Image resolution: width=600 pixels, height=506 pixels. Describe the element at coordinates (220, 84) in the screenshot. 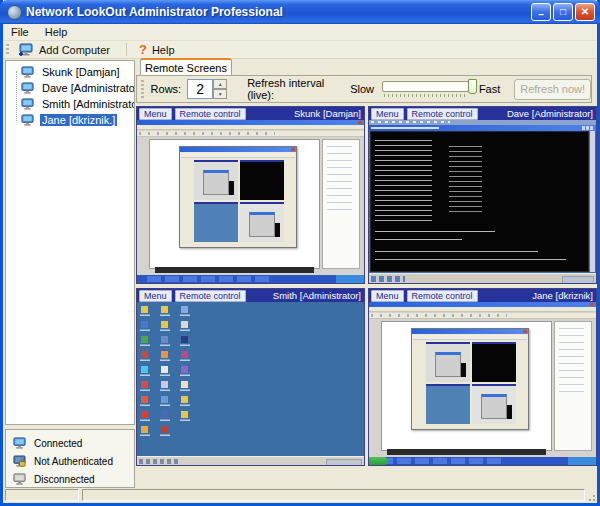

I see `rows-spin-up-button: ▲` at that location.